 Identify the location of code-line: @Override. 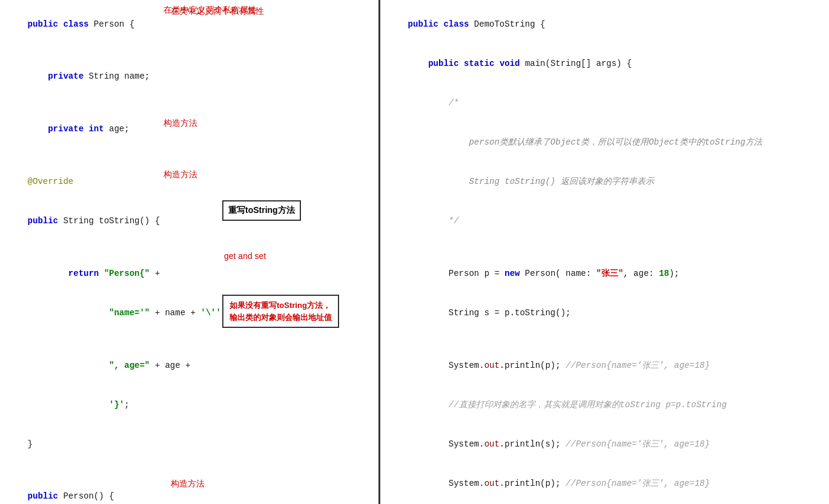
(189, 182).